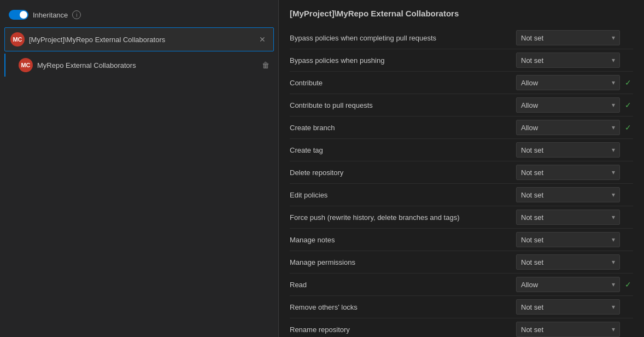 This screenshot has height=337, width=644. Describe the element at coordinates (461, 13) in the screenshot. I see `panel-title: [MyProject]\MyRepo External Collaborator…` at that location.